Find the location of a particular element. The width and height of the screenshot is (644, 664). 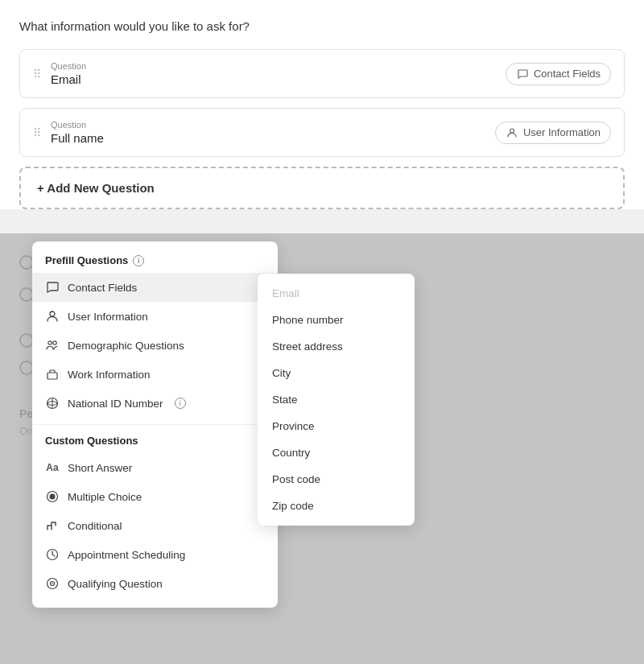

badge-label-user: User Information is located at coordinates (562, 132).